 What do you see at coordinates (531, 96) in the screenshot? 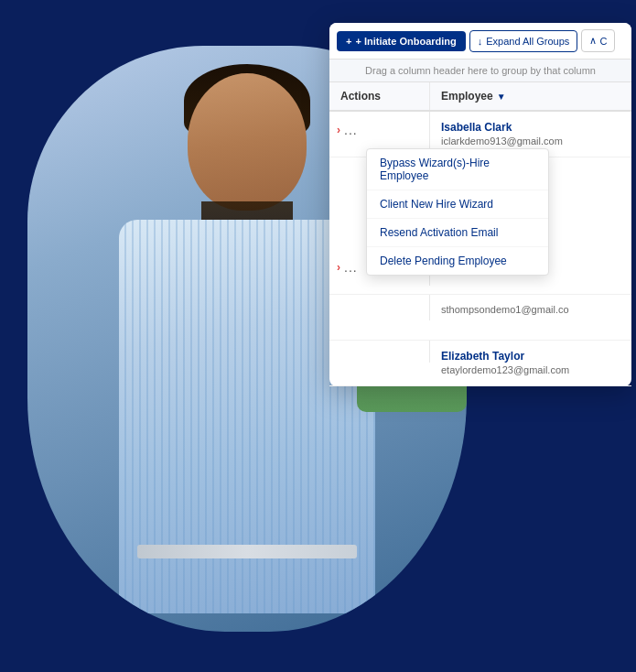
I see `employee-column-header: Employee ▼` at bounding box center [531, 96].